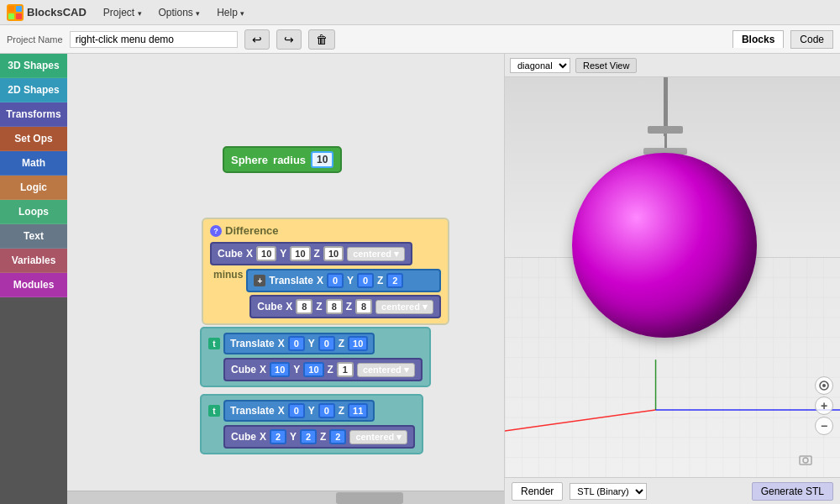  What do you see at coordinates (35, 39) in the screenshot?
I see `project-name-label: Project Name` at bounding box center [35, 39].